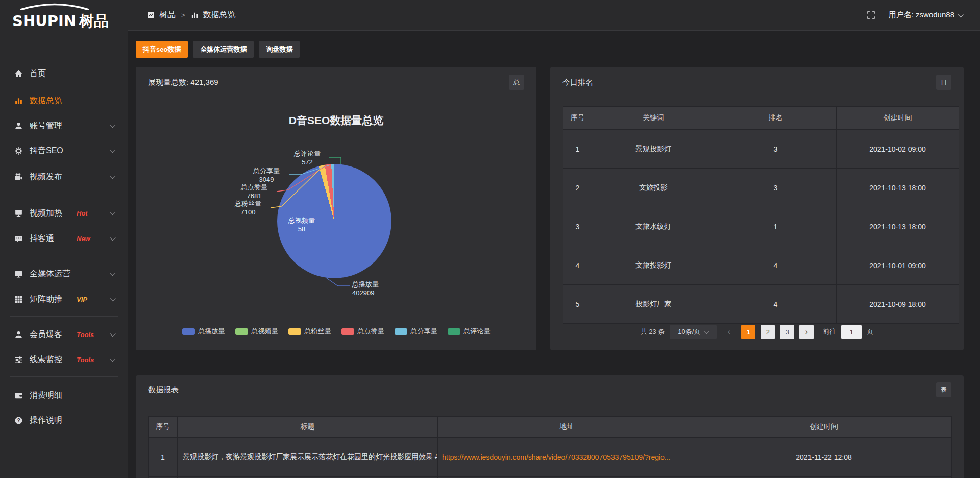  I want to click on goto-page-input, so click(851, 332).